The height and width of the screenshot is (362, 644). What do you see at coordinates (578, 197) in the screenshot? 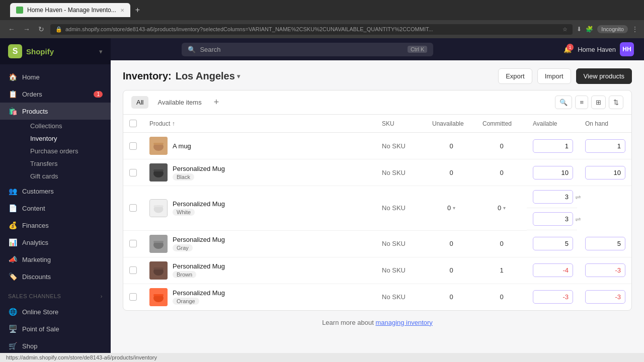
I see `adjust-icon: ⇌` at bounding box center [578, 197].